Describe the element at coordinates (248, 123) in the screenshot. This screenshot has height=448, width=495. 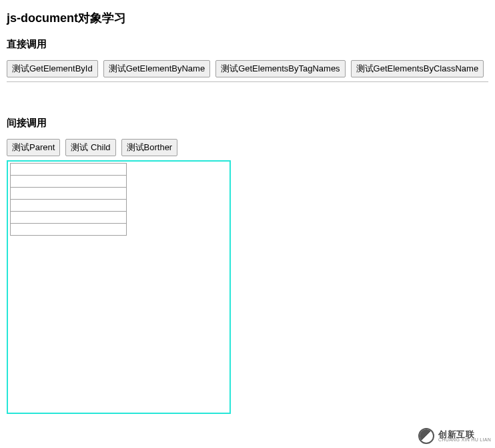
I see `section-indirect-heading: 间接调用` at that location.